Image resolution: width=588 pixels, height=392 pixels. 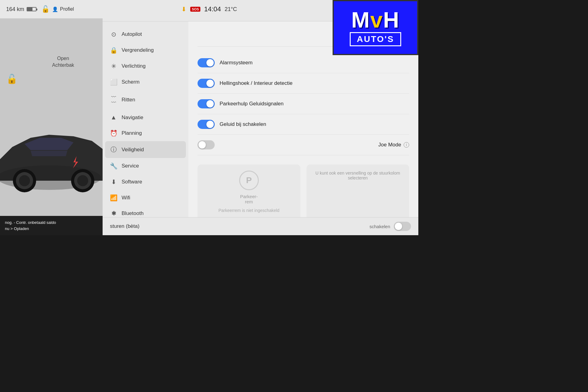 What do you see at coordinates (303, 104) in the screenshot?
I see `security-settings: Alarmsysteem Hellingshoek / Interieur de…` at bounding box center [303, 104].